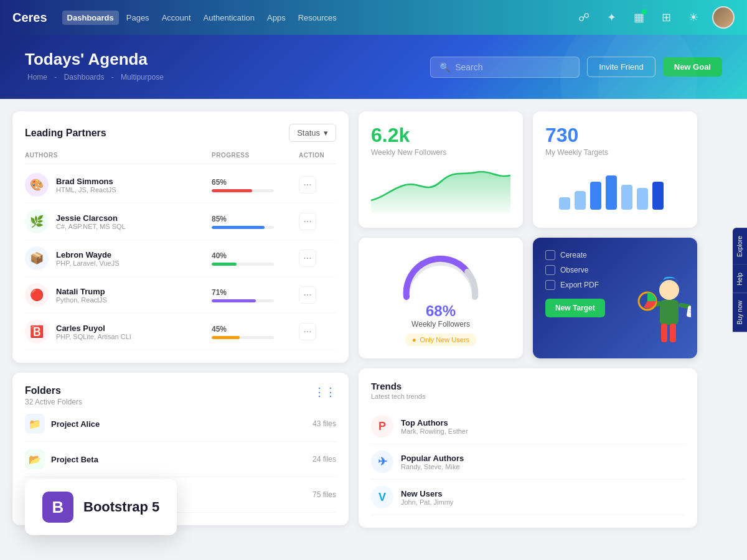 Image resolution: width=747 pixels, height=560 pixels. What do you see at coordinates (88, 255) in the screenshot?
I see `partner-name: Lebron Wayde` at bounding box center [88, 255].